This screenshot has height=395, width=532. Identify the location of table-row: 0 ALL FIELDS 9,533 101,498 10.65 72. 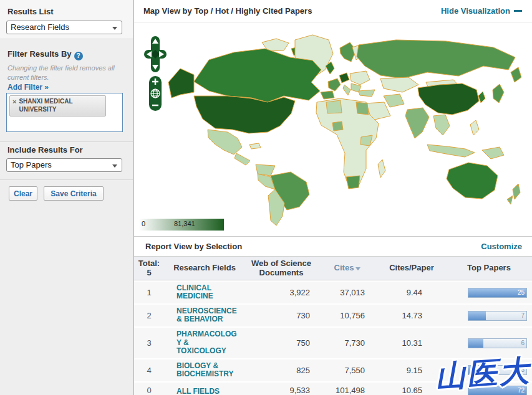
(333, 389).